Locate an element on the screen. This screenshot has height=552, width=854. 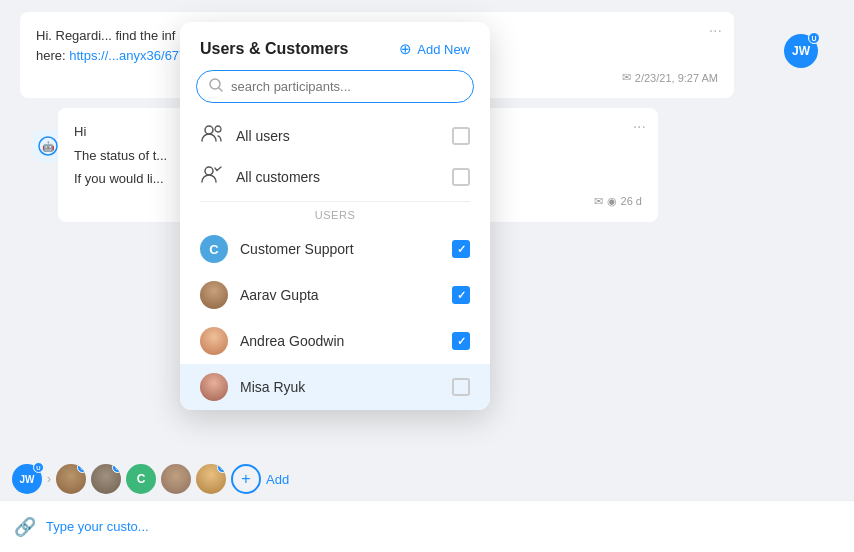
badge-u: U is located at coordinates (814, 38).